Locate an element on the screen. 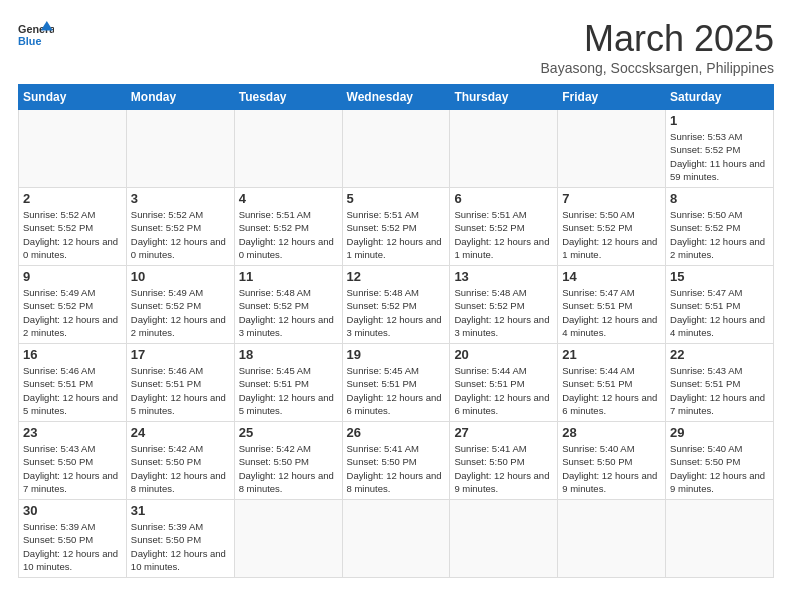  day-number: 19 is located at coordinates (396, 354).